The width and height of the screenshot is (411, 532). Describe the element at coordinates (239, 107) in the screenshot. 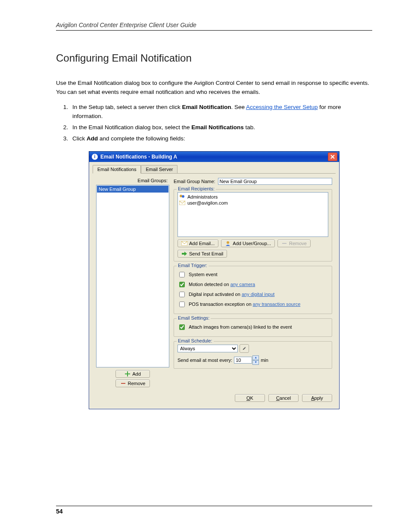

I see `step1-text-c: . See` at that location.